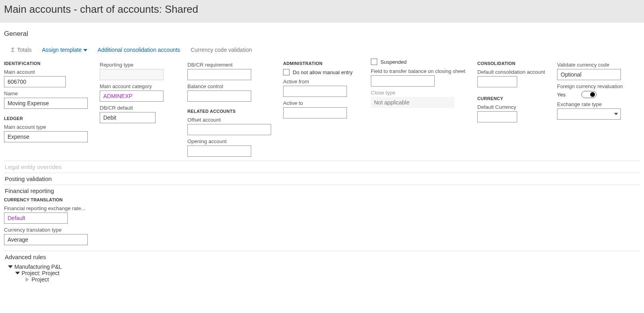  Describe the element at coordinates (595, 108) in the screenshot. I see `col-validate: Validate currency code Optional Foreign …` at that location.